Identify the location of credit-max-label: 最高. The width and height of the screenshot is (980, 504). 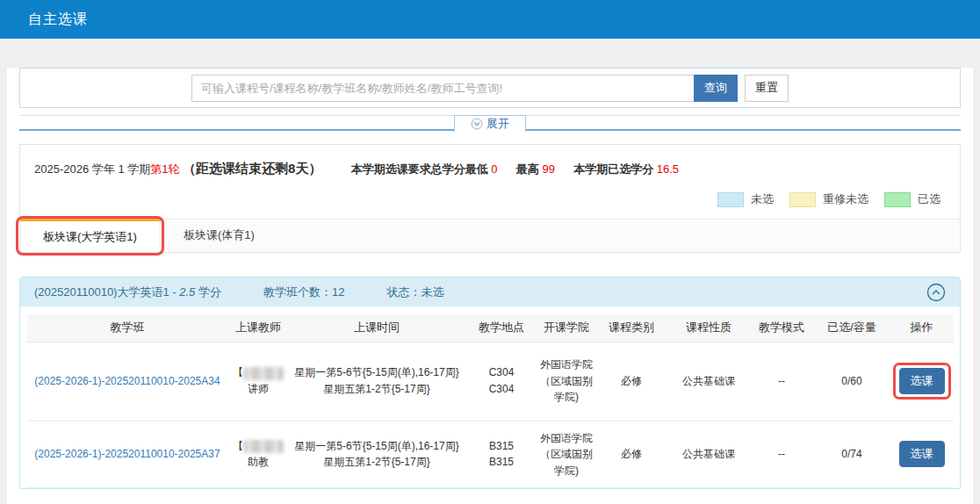
(528, 169).